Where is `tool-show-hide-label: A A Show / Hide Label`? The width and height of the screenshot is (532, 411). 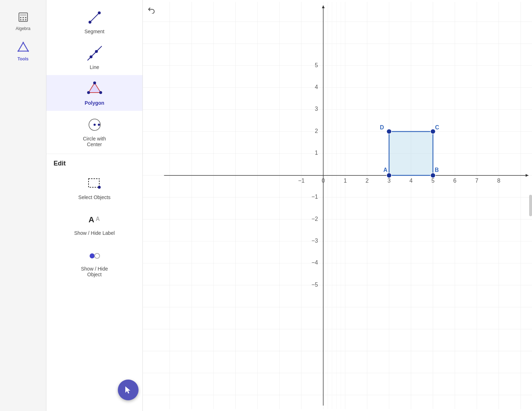
tool-show-hide-label: A A Show / Hide Label is located at coordinates (94, 223).